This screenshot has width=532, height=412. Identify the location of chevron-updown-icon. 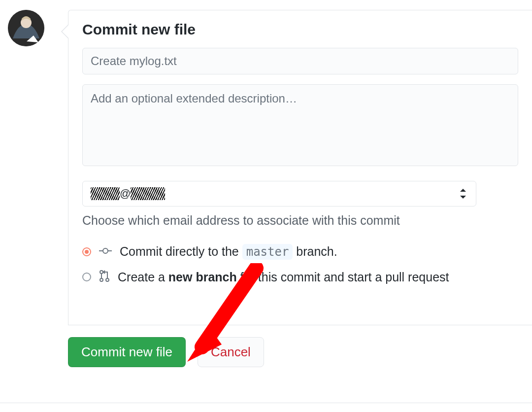
(463, 194).